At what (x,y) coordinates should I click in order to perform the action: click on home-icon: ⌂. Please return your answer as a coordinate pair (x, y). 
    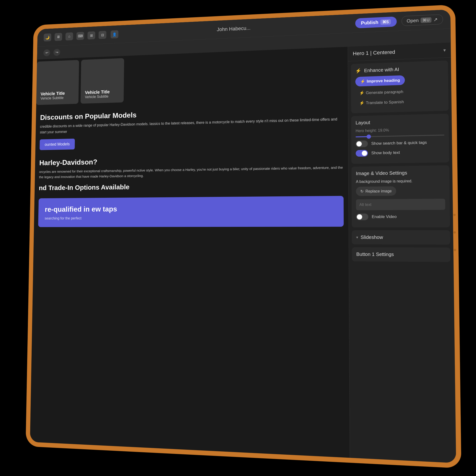
    Looking at the image, I should click on (69, 36).